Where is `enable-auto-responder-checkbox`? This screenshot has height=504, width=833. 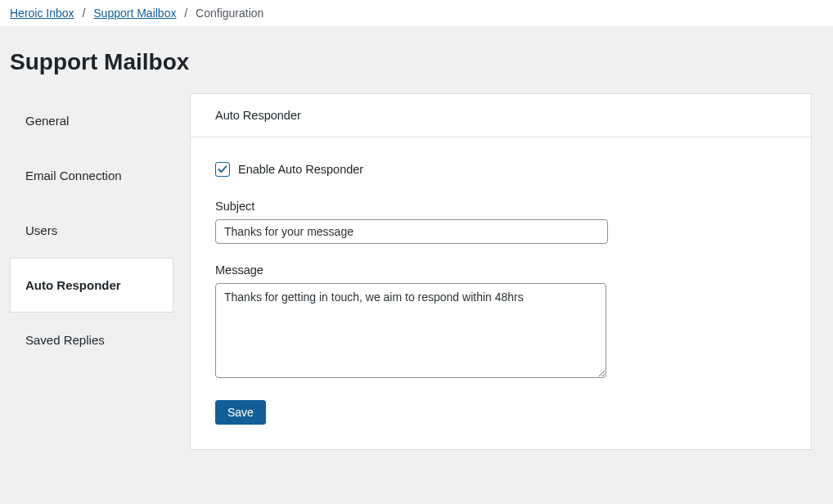
enable-auto-responder-checkbox is located at coordinates (223, 169).